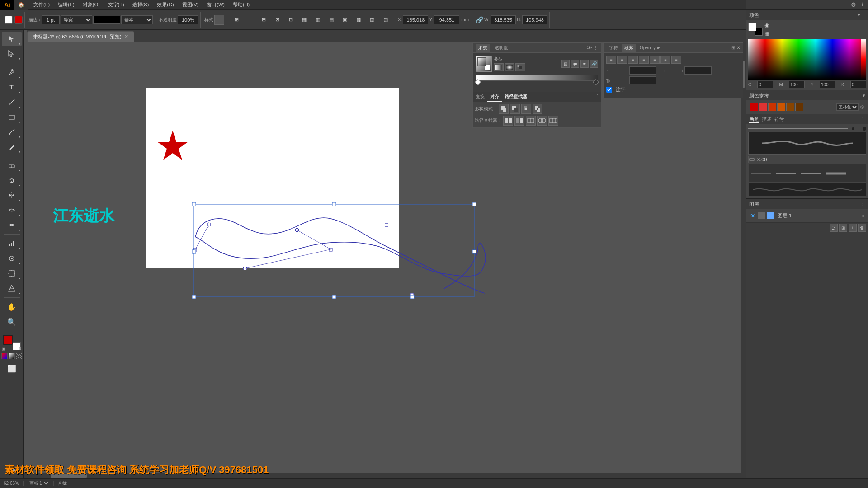 Image resolution: width=868 pixels, height=488 pixels. Describe the element at coordinates (575, 64) in the screenshot. I see `grad-reverse-btn: ⇄` at that location.